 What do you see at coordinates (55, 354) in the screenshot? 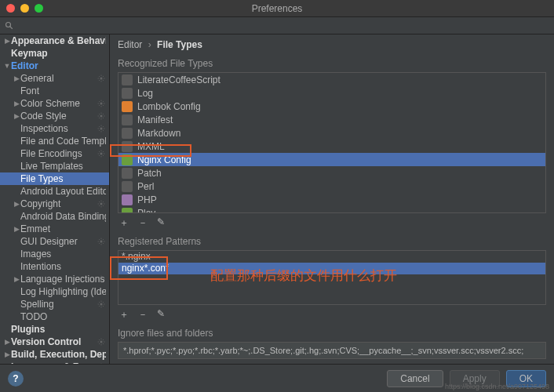
I see `sidebar-item-build-execution-deployment: ▶Build, Execution, Deployment` at bounding box center [55, 354].